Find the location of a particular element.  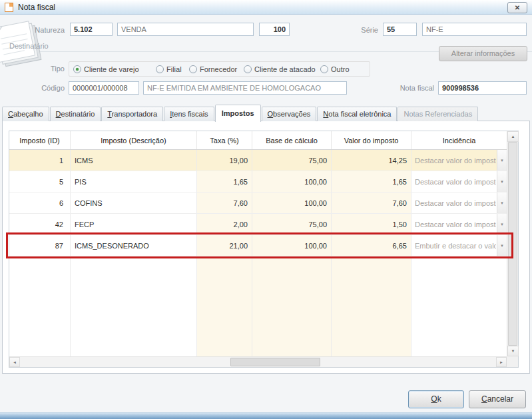

close-icon: ✕ is located at coordinates (517, 8).